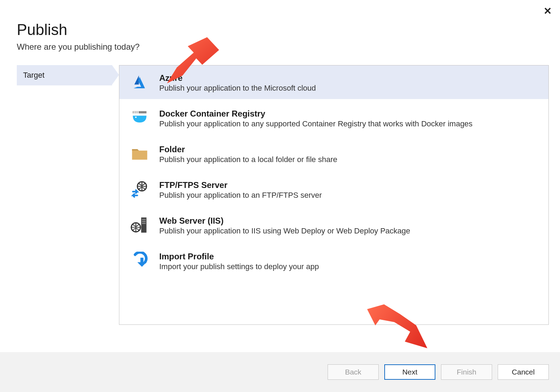 The width and height of the screenshot is (560, 392). What do you see at coordinates (238, 88) in the screenshot?
I see `option-desc: Publish your application to the Microsof…` at bounding box center [238, 88].